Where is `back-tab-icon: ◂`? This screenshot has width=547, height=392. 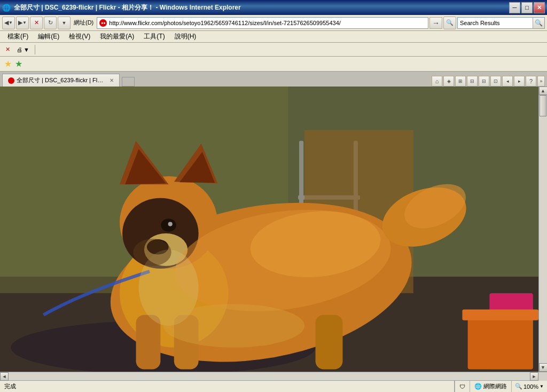
back-tab-icon: ◂ is located at coordinates (507, 81).